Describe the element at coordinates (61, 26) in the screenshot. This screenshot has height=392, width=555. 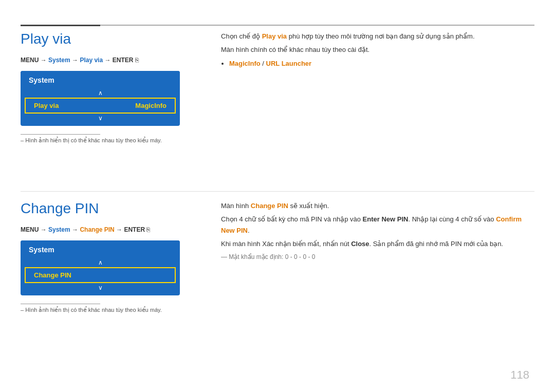
I see `top-rule-accent` at that location.